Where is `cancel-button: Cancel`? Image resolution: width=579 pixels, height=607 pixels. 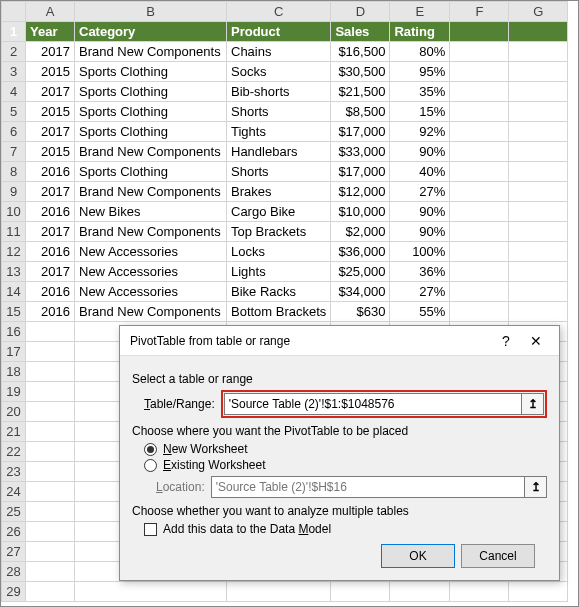
cancel-button: Cancel is located at coordinates (498, 556).